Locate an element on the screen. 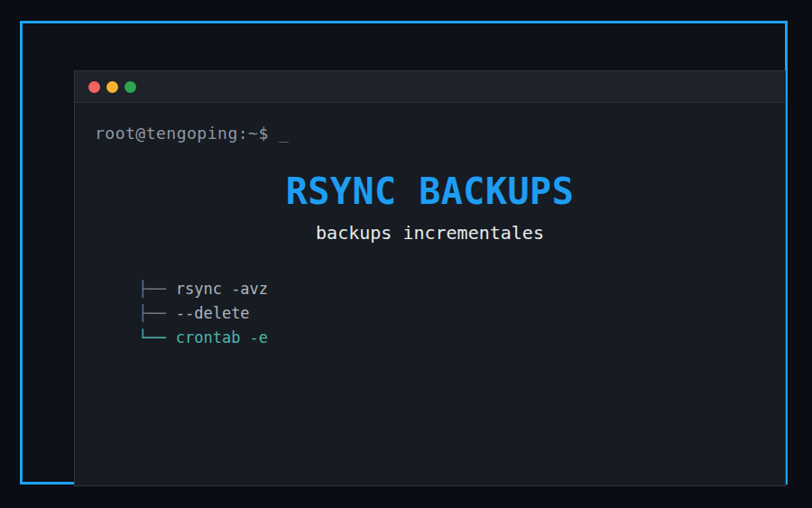 This screenshot has width=812, height=508. tree-item-label: crontab -e is located at coordinates (217, 337).